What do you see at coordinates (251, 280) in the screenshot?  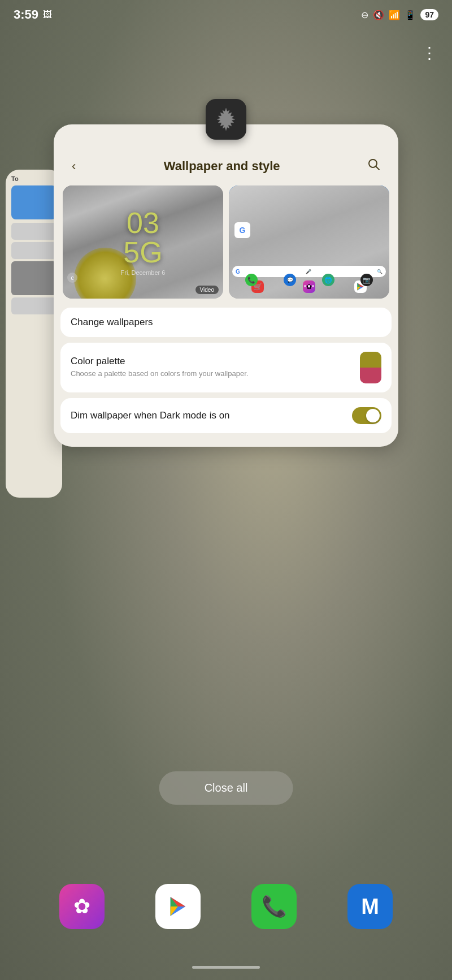 I see `phone-icon-small: 📞` at bounding box center [251, 280].